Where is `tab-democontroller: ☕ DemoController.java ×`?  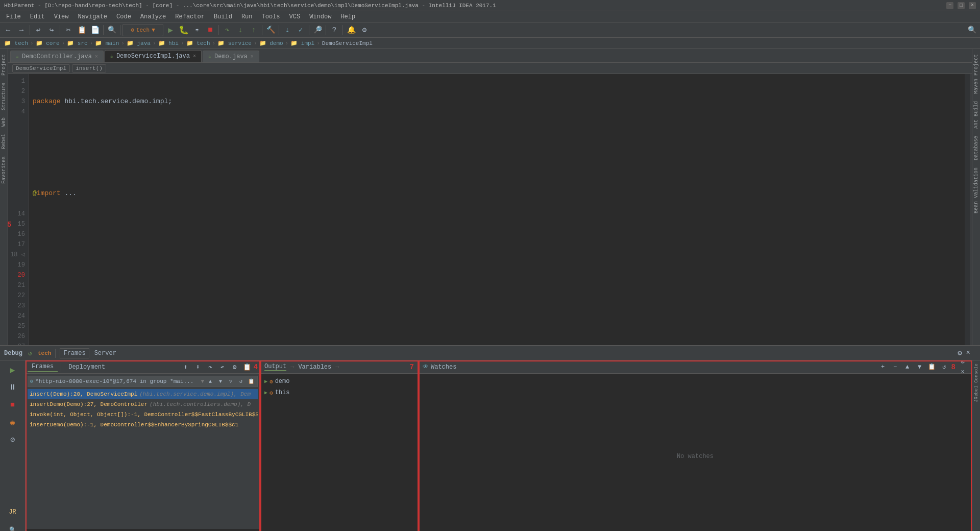 tab-democontroller: ☕ DemoController.java × is located at coordinates (57, 56).